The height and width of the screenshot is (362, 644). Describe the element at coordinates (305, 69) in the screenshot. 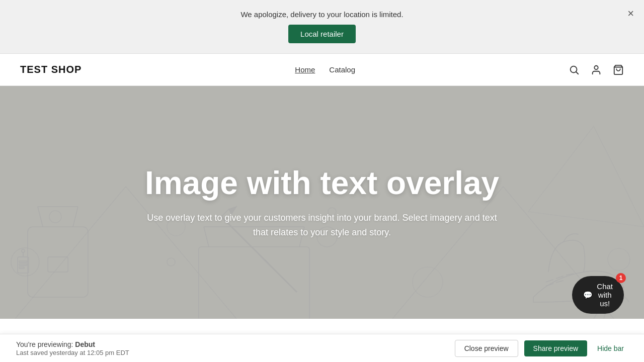

I see `nav-home: Home` at that location.